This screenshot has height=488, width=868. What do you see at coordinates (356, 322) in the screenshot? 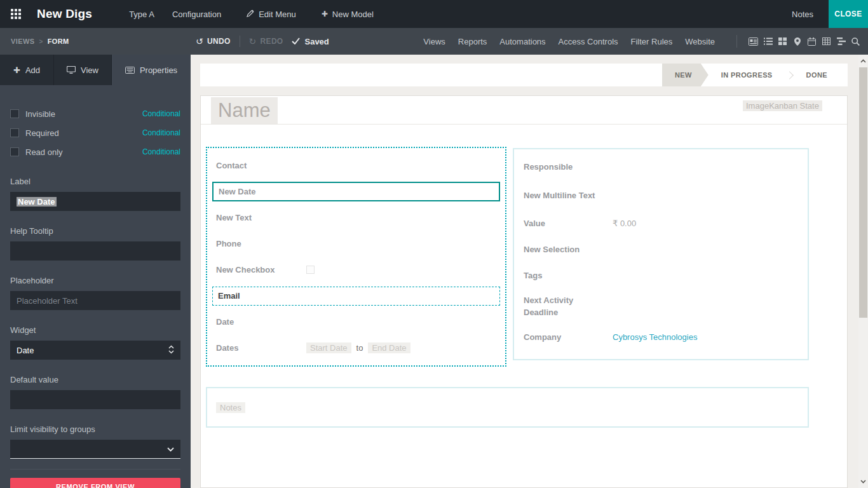
I see `field-date: Date` at bounding box center [356, 322].